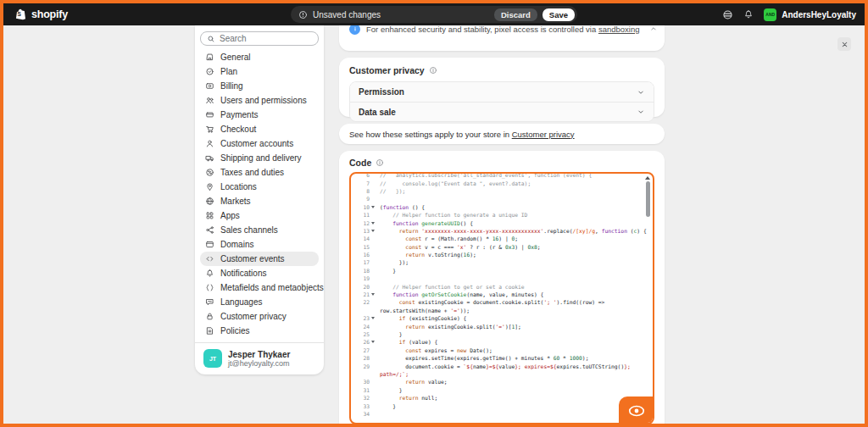 This screenshot has height=427, width=868. I want to click on sidebar-item-markets: Markets, so click(259, 202).